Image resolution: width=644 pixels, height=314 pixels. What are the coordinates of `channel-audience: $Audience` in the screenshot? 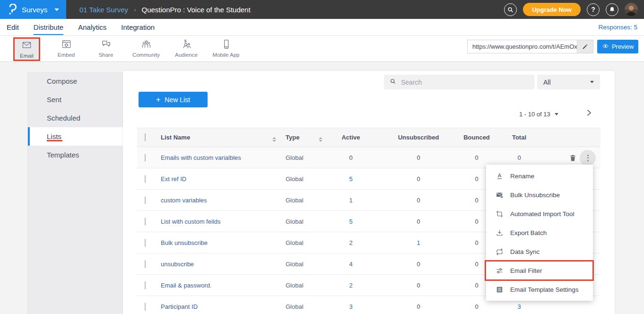 It's located at (186, 48).